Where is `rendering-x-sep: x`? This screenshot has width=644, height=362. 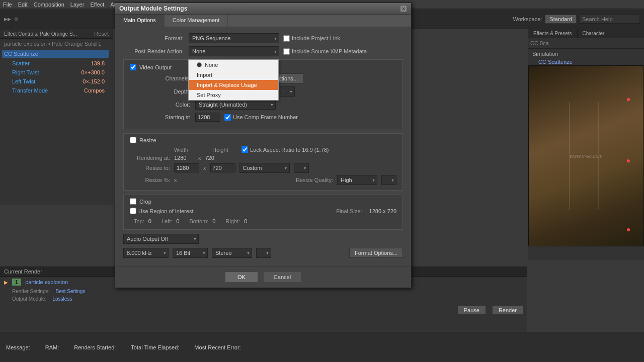
rendering-x-sep: x is located at coordinates (200, 158).